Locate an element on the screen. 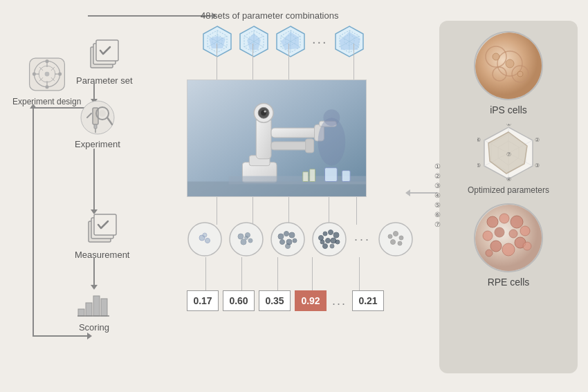 The image size is (588, 392). param-flow-arrow is located at coordinates (150, 16).